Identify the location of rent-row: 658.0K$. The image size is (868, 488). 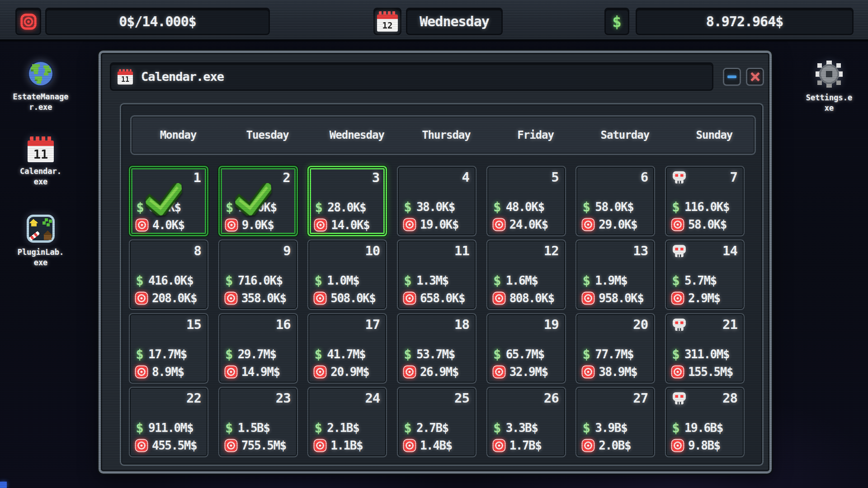
(434, 298).